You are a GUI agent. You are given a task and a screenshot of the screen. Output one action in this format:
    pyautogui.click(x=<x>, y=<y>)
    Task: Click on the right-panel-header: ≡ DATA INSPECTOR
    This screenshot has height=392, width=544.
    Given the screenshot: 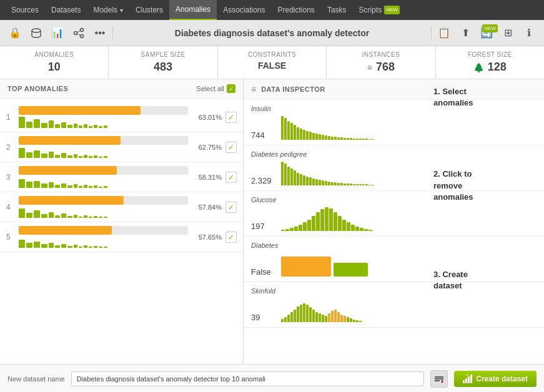 What is the action you would take?
    pyautogui.click(x=393, y=90)
    